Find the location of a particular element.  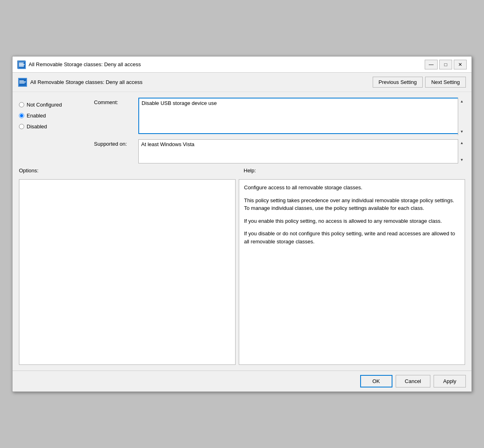

help-para-1: Configure access to all removable storag… is located at coordinates (352, 188).